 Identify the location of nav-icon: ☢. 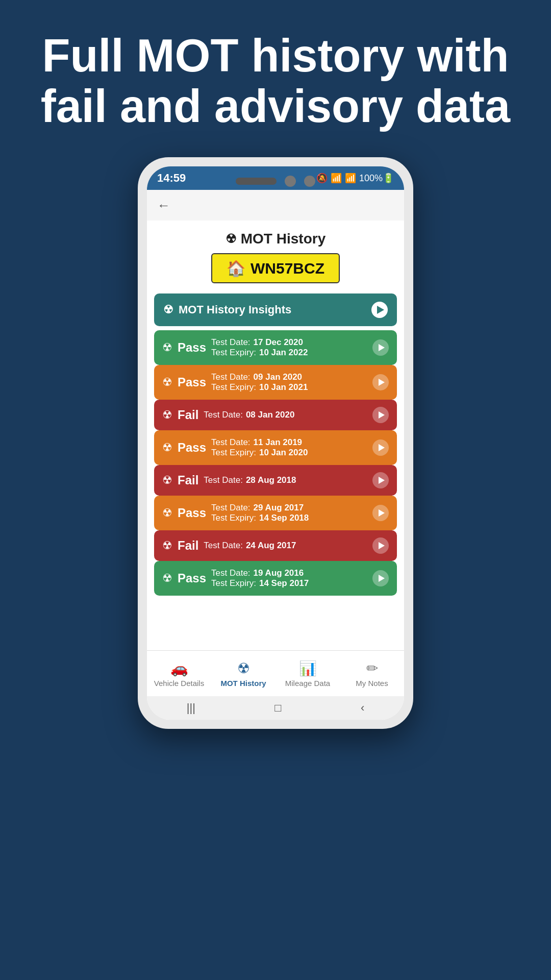
(244, 669).